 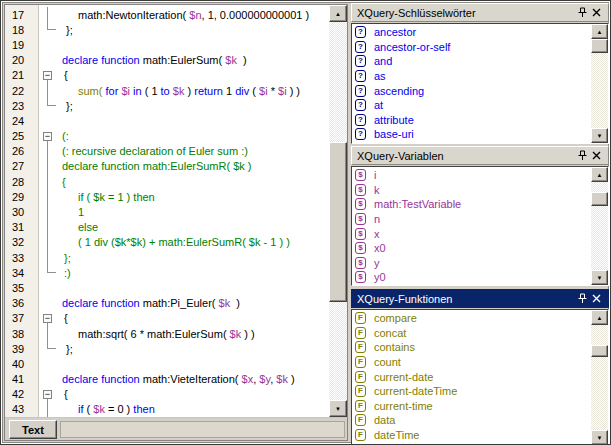 What do you see at coordinates (167, 152) in the screenshot?
I see `code-line: 26(: recursive declaration of Euler sum …` at bounding box center [167, 152].